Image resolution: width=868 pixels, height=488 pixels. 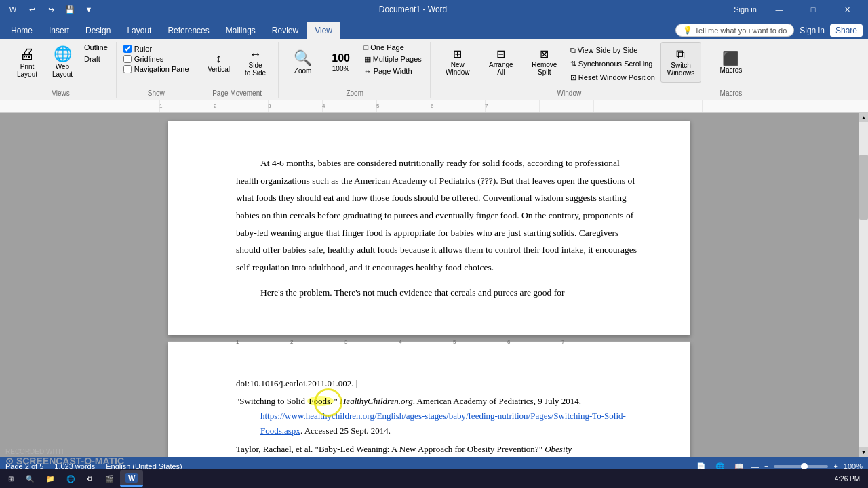 I want to click on scroll-down-btn: ▼, so click(x=864, y=452).